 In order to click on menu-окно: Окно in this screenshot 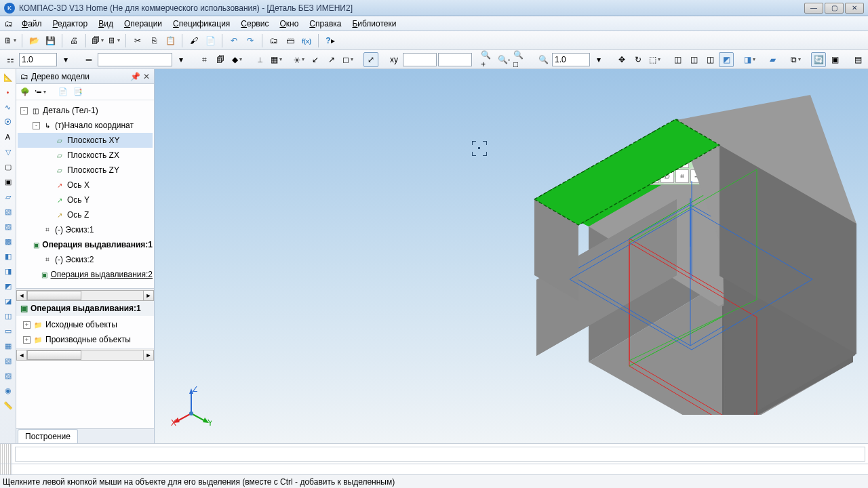, I will do `click(289, 24)`.